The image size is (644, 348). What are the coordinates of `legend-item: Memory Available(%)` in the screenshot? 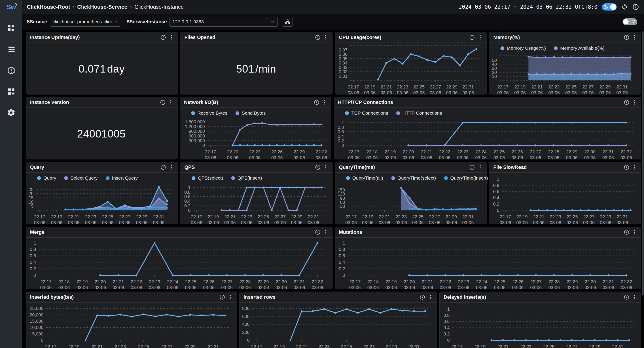 It's located at (579, 48).